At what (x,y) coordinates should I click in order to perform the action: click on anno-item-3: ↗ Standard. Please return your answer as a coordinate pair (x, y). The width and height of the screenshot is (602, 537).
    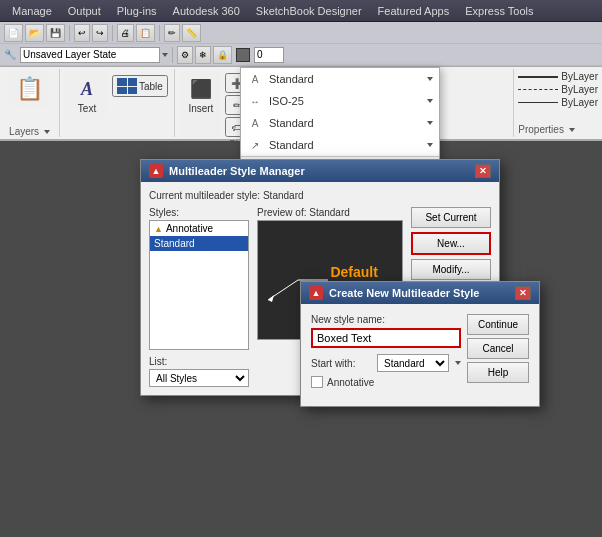
    Looking at the image, I should click on (340, 145).